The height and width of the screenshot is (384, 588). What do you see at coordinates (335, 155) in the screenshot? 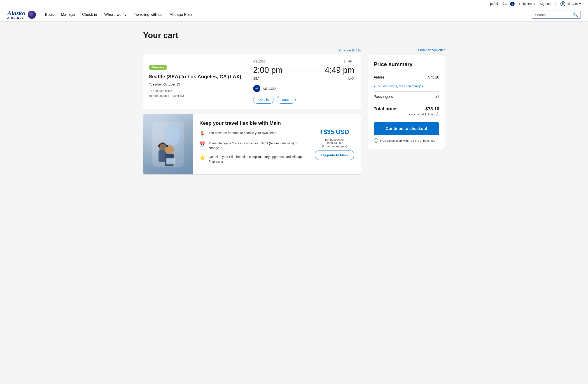
I see `upgrade-to-main-button: Upgrade to Main` at bounding box center [335, 155].